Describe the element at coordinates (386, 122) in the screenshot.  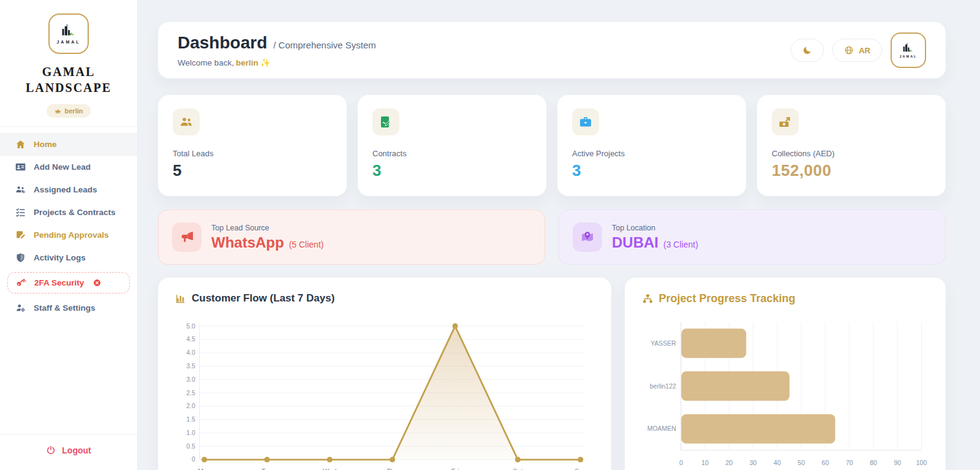
I see `contract-file-icon` at that location.